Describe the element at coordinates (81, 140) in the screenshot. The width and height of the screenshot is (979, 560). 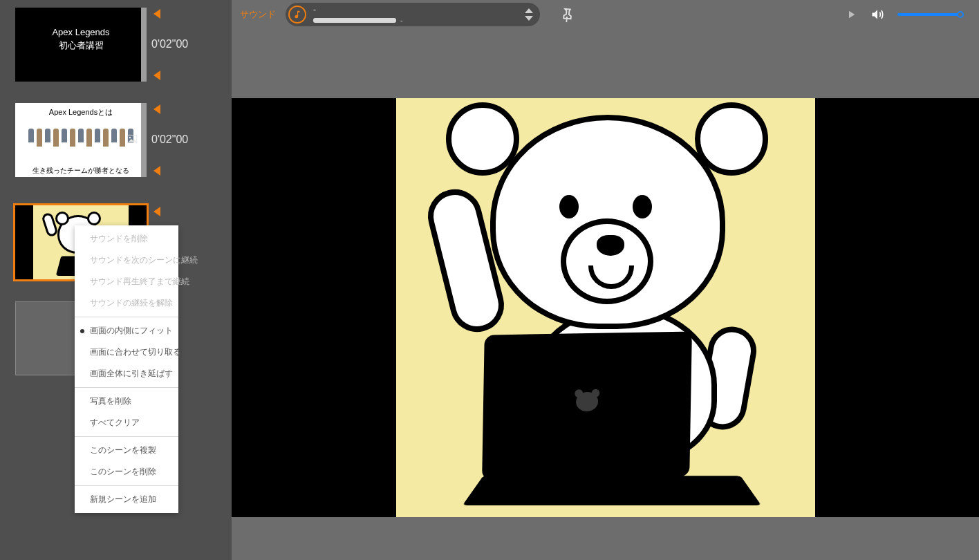
I see `scene-thumbnail: Apex Legendsとは 生き残ったチームが勝者となる` at that location.